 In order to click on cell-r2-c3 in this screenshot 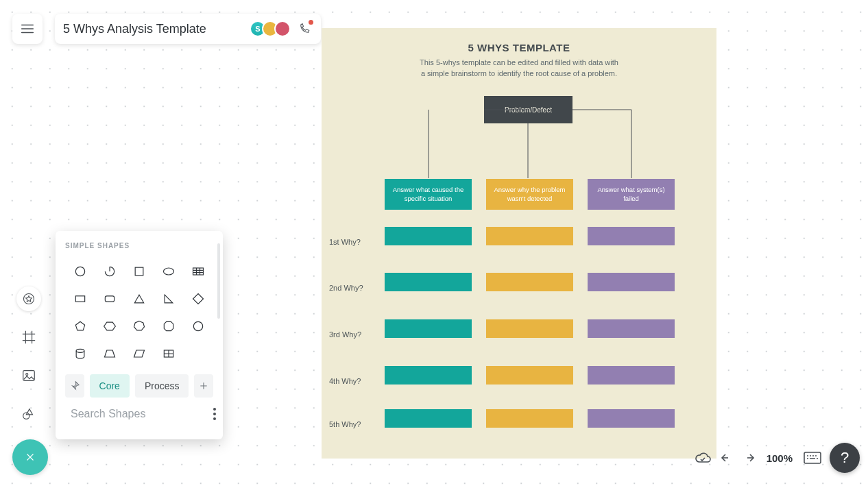, I will do `click(631, 282)`.